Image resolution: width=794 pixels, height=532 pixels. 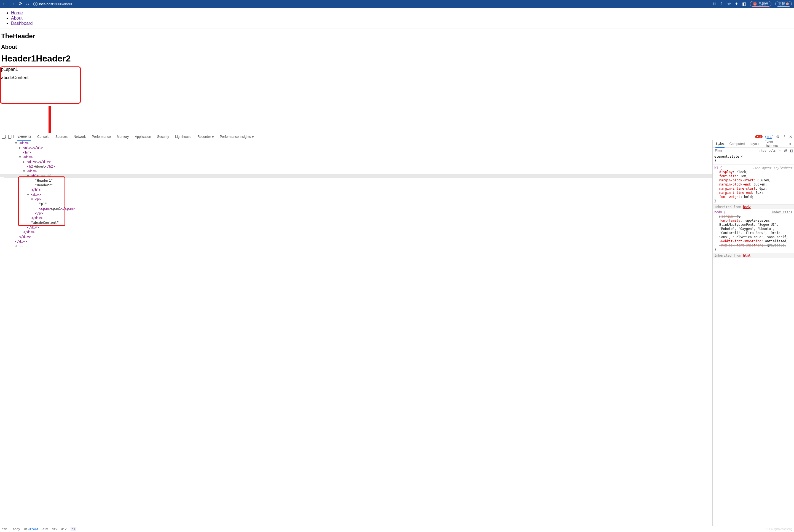 What do you see at coordinates (397, 18) in the screenshot?
I see `nav-list: Home About Dashboard` at bounding box center [397, 18].